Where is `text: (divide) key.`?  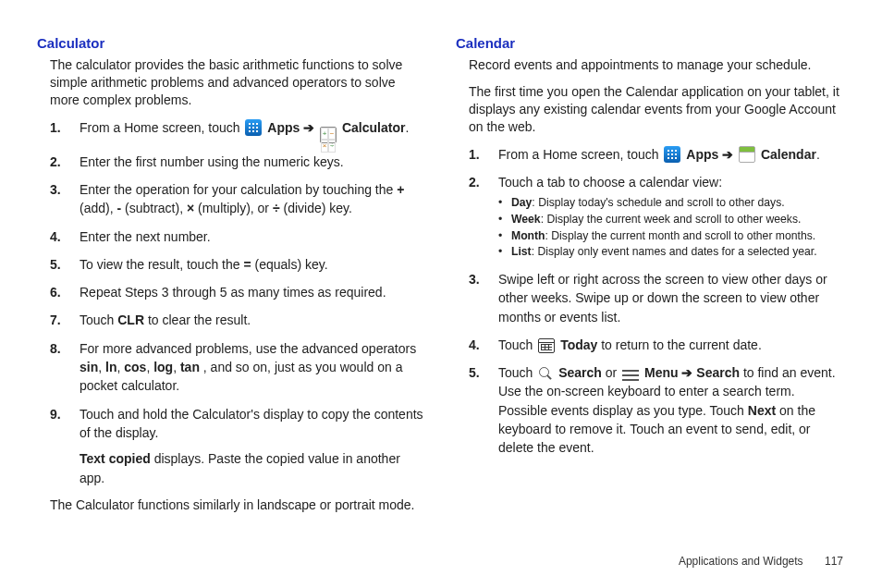
text: (divide) key. is located at coordinates (316, 208).